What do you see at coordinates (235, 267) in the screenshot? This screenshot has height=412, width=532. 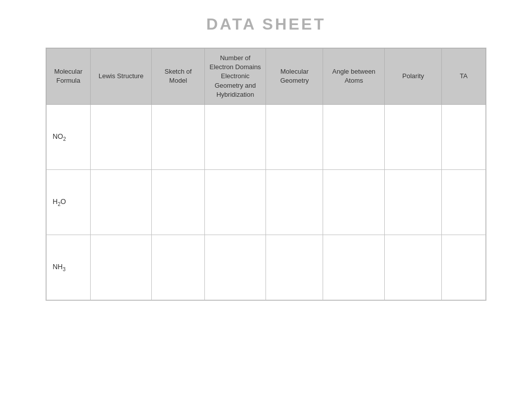 I see `electron-domains-cell-nh3` at bounding box center [235, 267].